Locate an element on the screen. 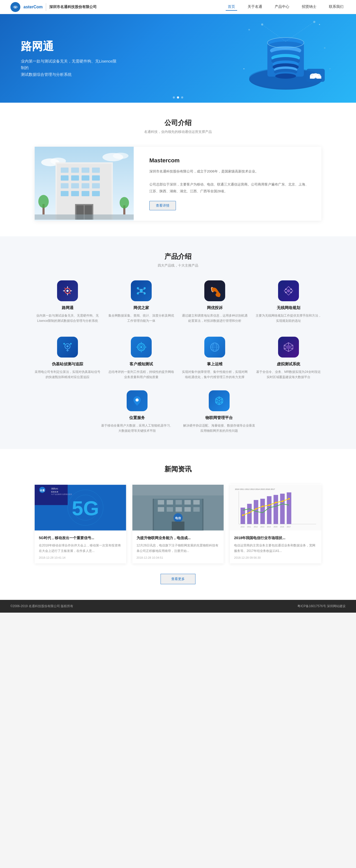  footer-icp: 粤ICP备16017576号 深圳网站建设 is located at coordinates (322, 607).